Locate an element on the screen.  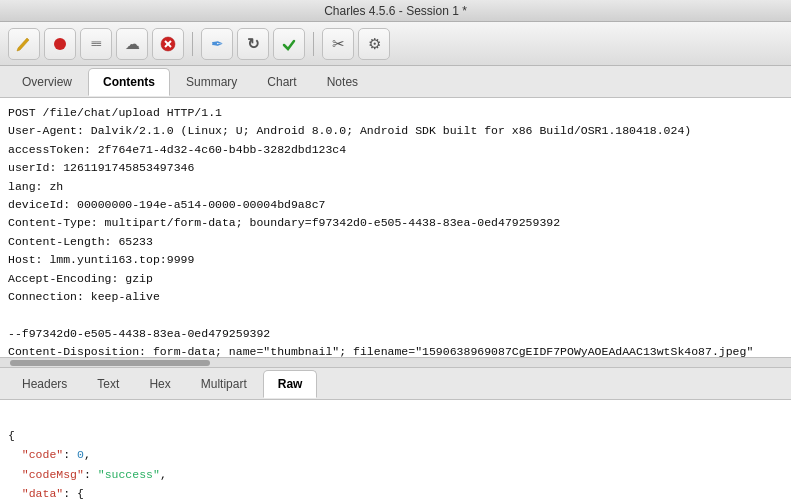
tab-text: Text is located at coordinates (108, 384).